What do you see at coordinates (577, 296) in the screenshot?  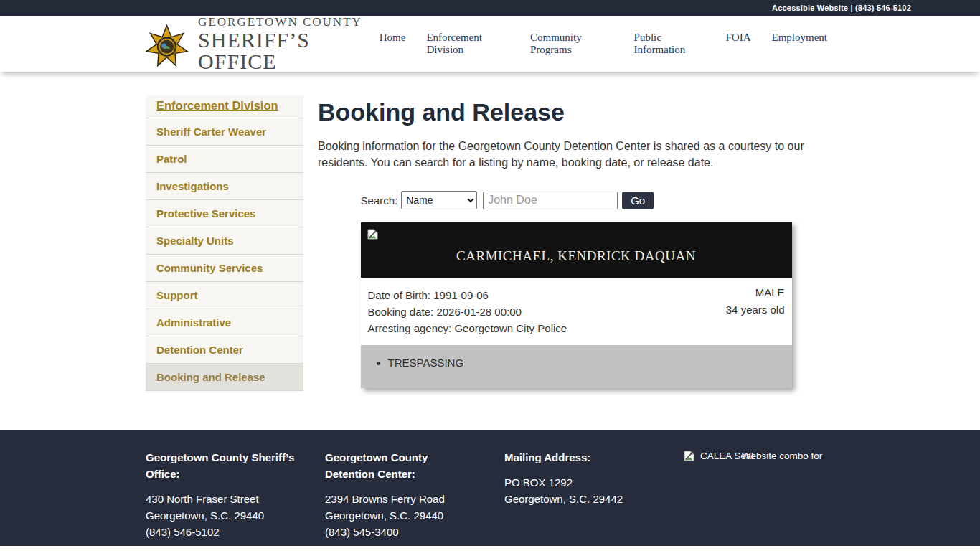 I see `dob-line: Date of Birth: 1991-09-06` at bounding box center [577, 296].